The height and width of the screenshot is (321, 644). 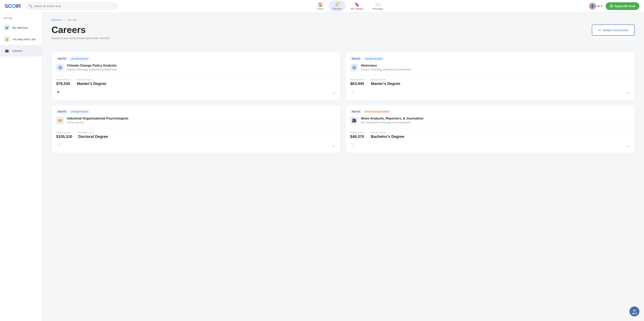 I want to click on card-stats: Median Income $105,310 Education Level D…, so click(x=196, y=135).